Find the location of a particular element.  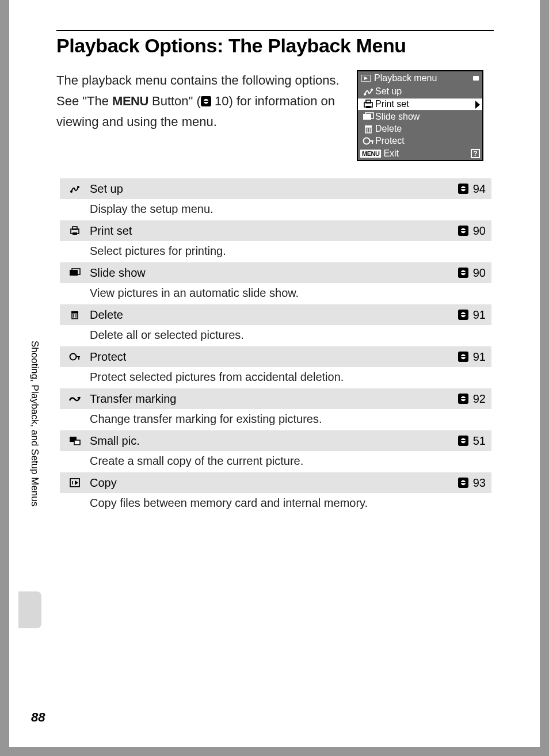

option-head: Delete91 is located at coordinates (276, 315).